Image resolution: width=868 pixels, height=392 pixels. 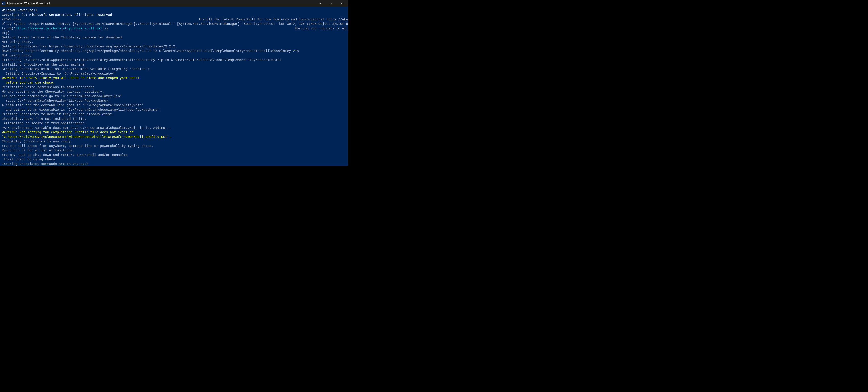 I want to click on powershell-icon: PS, so click(x=3, y=3).